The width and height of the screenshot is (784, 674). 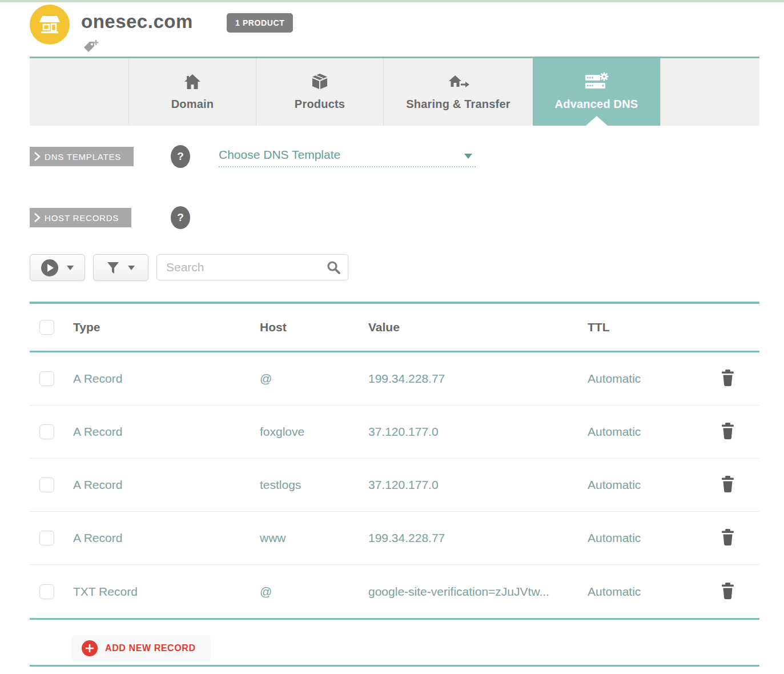 What do you see at coordinates (192, 92) in the screenshot?
I see `tab-domain: Domain` at bounding box center [192, 92].